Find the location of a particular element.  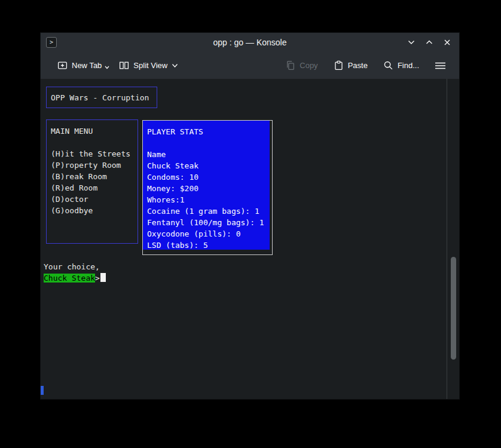

main-menu-box: MAIN MENU (H)it the Streets (P)roperty R… is located at coordinates (92, 182).